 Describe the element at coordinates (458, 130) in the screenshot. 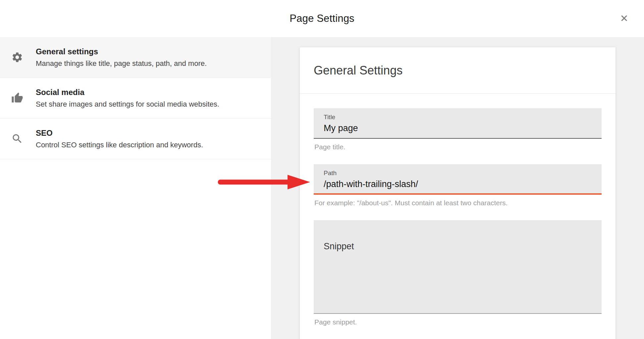

I see `title-field-group: Title My page Page title.` at that location.